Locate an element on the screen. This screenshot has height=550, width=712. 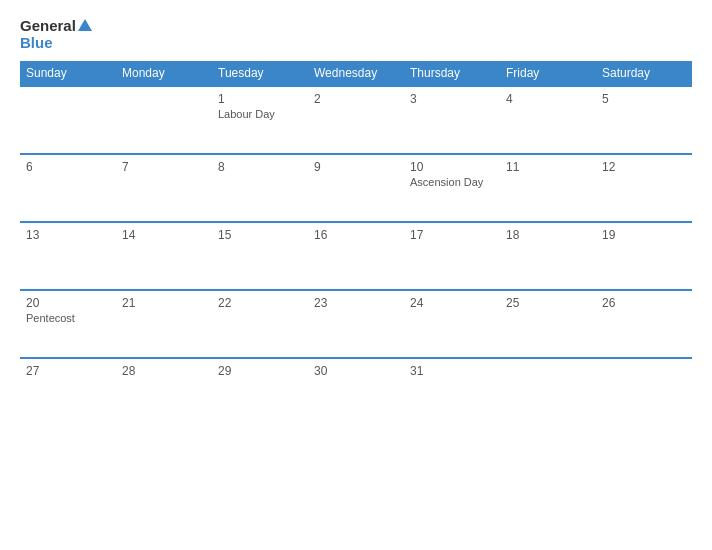
calendar-cell: 25 is located at coordinates (548, 324).